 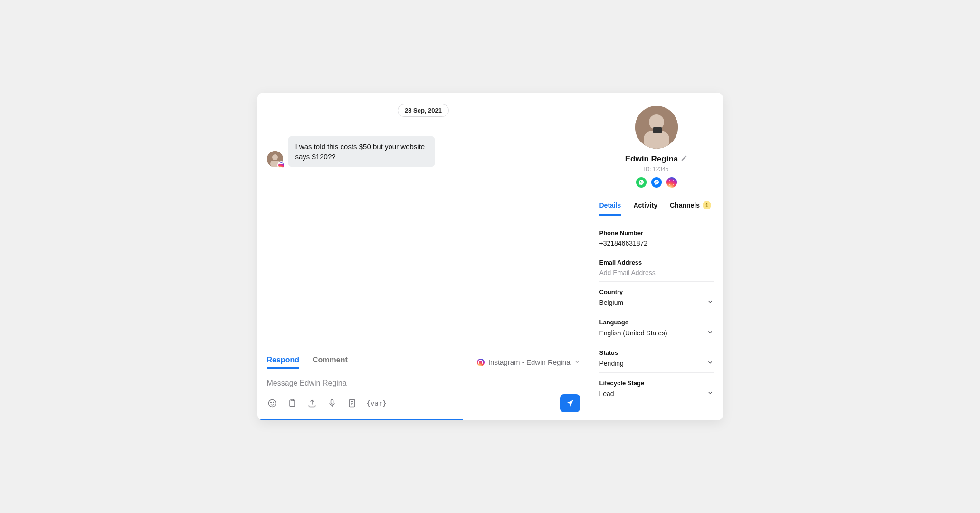 What do you see at coordinates (307, 362) in the screenshot?
I see `composer-mode-tabs: Respond Comment` at bounding box center [307, 362].